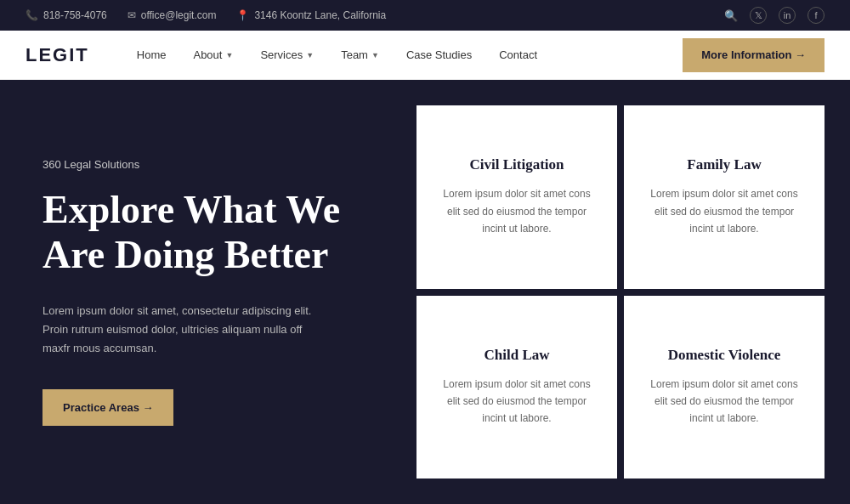  What do you see at coordinates (230, 55) in the screenshot?
I see `about-chevron: ▼` at bounding box center [230, 55].